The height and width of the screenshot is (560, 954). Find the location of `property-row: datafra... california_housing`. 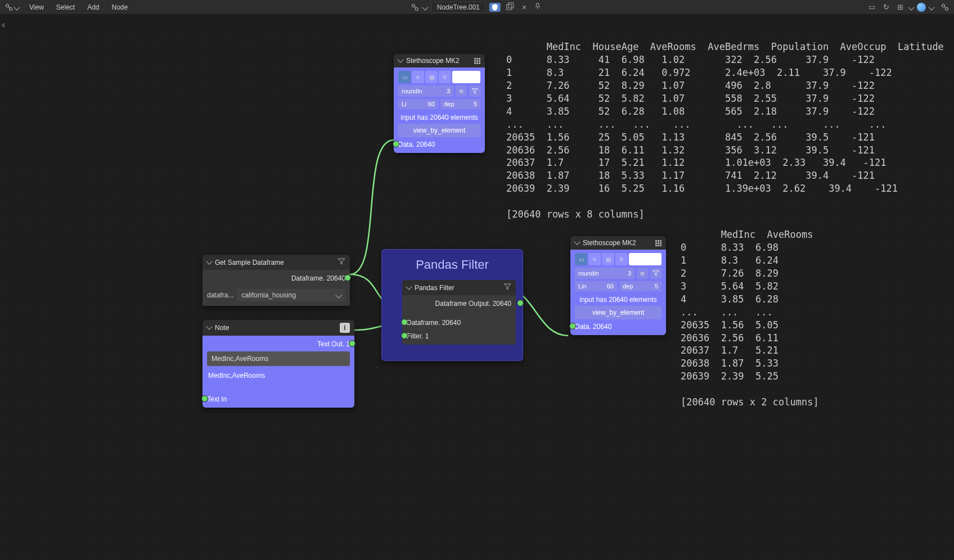

property-row: datafra... california_housing is located at coordinates (276, 295).